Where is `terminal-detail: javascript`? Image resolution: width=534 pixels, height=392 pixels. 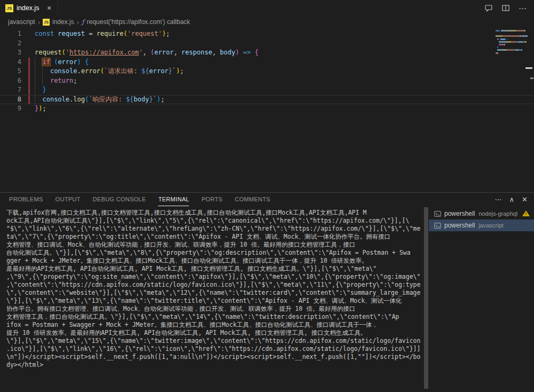 terminal-detail: javascript is located at coordinates (491, 225).